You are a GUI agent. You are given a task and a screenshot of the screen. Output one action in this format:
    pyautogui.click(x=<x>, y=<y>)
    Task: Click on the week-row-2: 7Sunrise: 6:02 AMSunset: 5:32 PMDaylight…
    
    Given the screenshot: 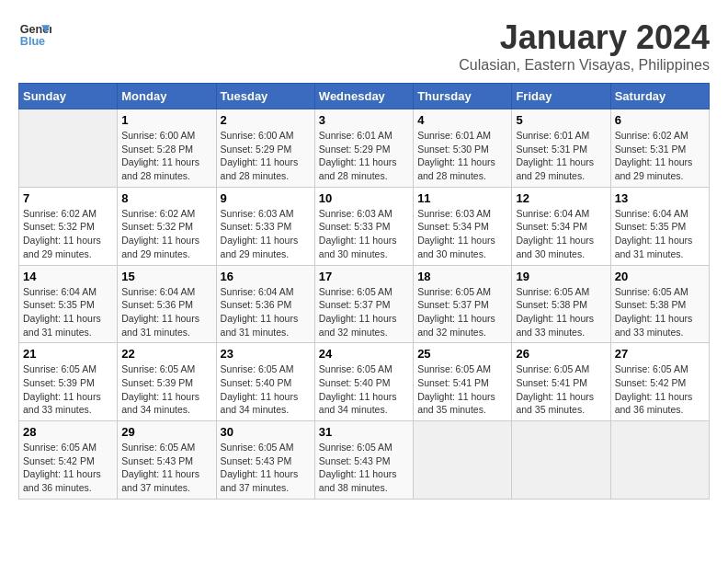 What is the action you would take?
    pyautogui.click(x=364, y=226)
    